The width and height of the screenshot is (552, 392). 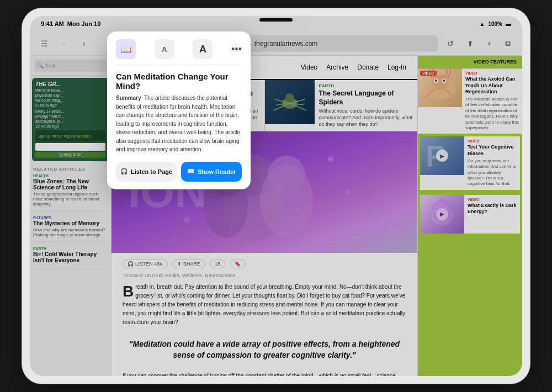 I want to click on svg-text: P, so click(x=436, y=156).